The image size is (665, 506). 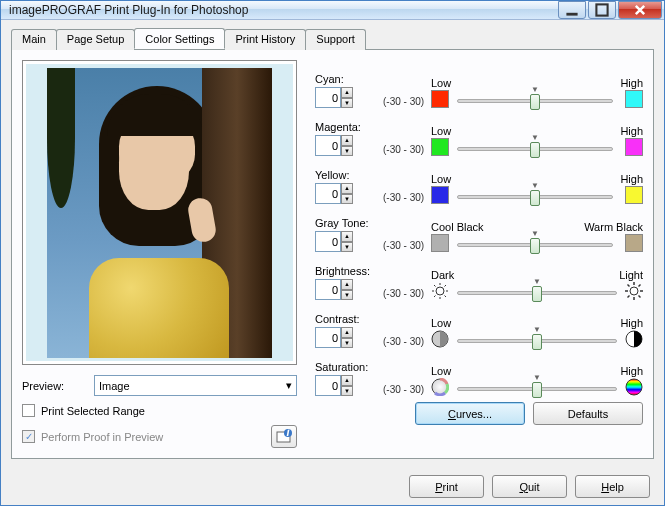 What do you see at coordinates (479, 324) in the screenshot?
I see `contrast-row: Contrast: ▲▼ (-30 - 30) LowHigh ▼` at bounding box center [479, 324].